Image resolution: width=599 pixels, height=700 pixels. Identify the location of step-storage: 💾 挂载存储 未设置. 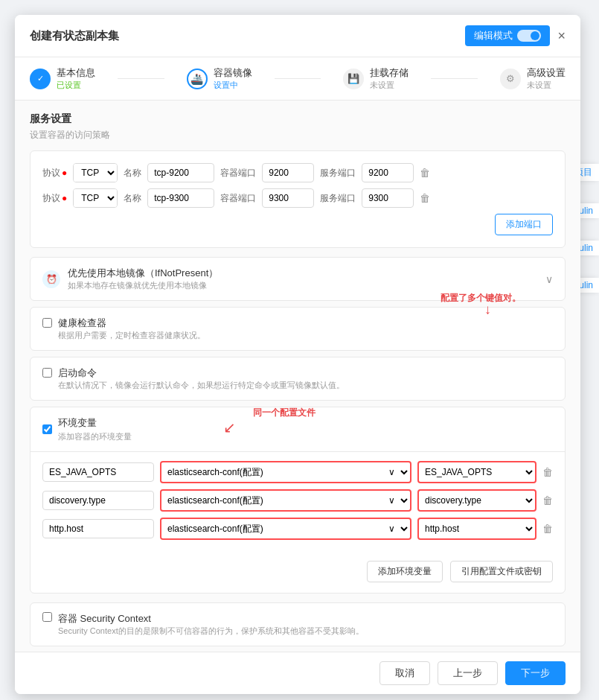
(376, 79).